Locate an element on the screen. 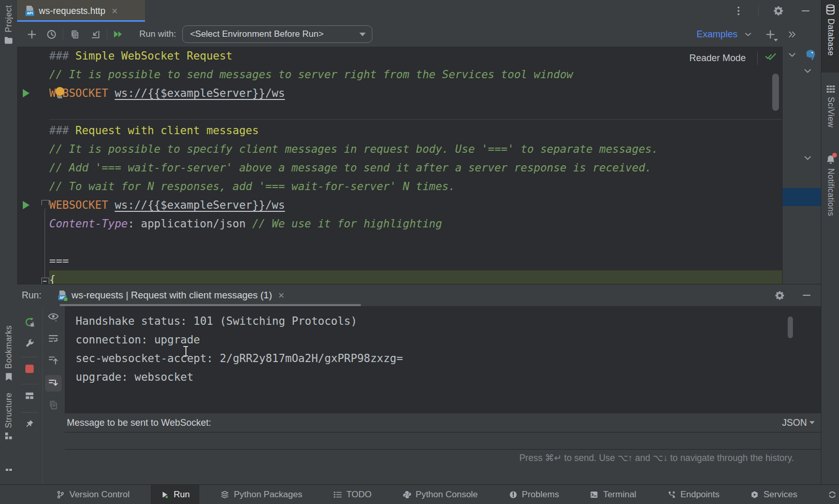 This screenshot has height=504, width=839. close-run-tab-icon: × is located at coordinates (281, 295).